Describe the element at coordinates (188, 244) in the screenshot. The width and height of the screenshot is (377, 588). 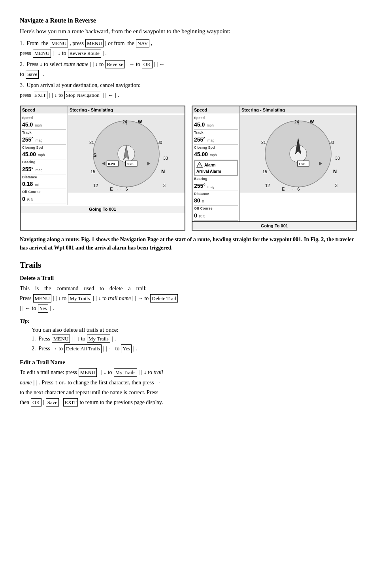
I see `figures-caption: Navigating along a route: Fig. 1 shows t…` at that location.